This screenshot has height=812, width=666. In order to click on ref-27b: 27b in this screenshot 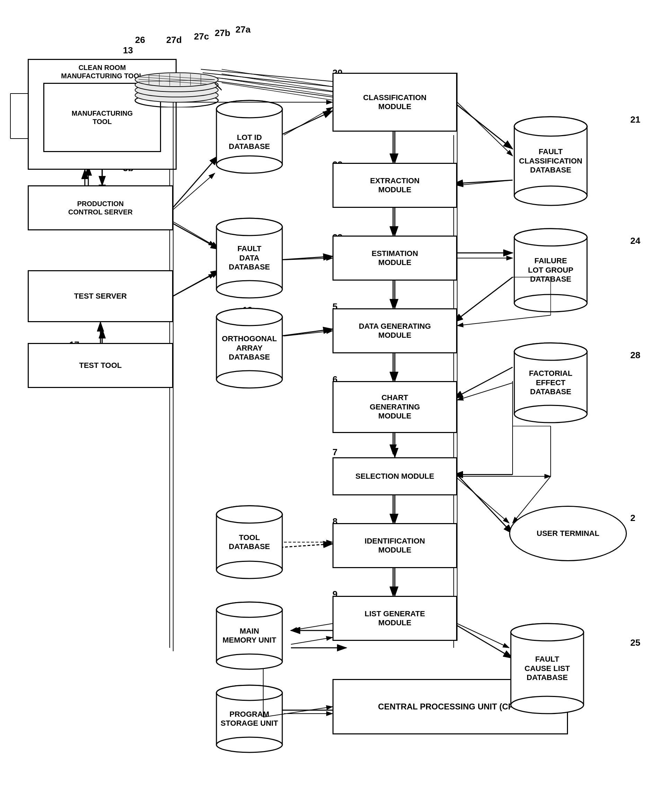, I will do `click(223, 33)`.